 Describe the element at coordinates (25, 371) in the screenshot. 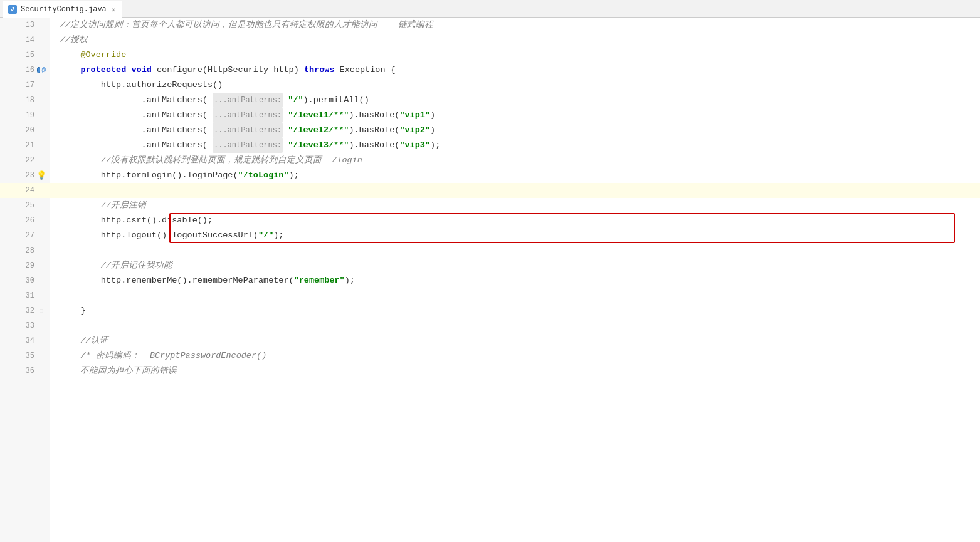

I see `gutter-row-36: 36` at that location.